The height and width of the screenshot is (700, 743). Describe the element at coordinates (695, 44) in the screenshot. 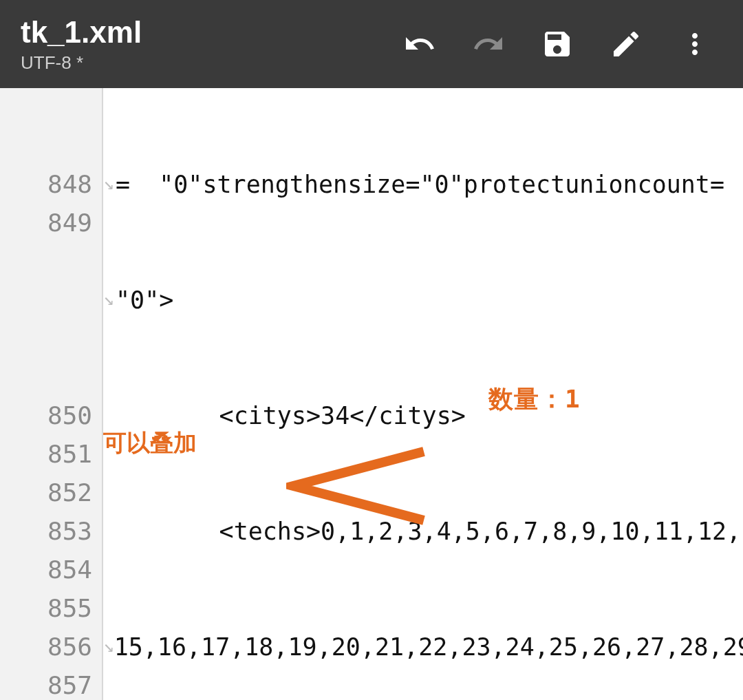

I see `more-vert-icon` at that location.